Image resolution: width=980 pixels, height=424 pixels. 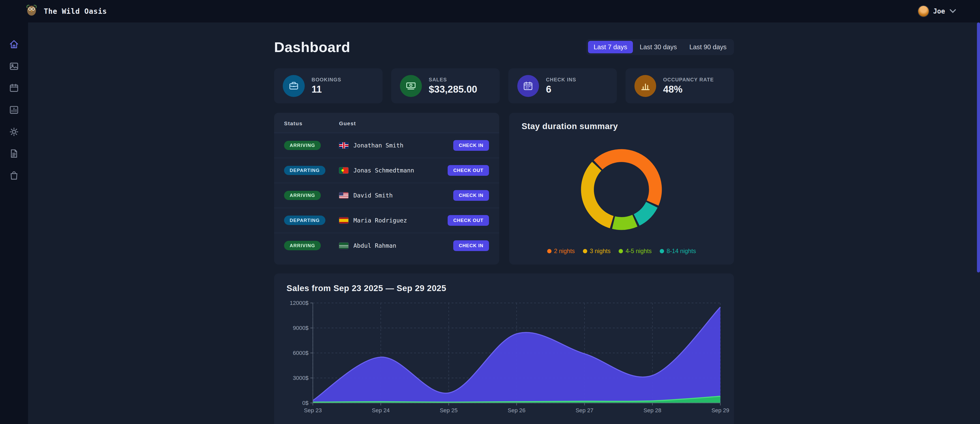 What do you see at coordinates (301, 353) in the screenshot?
I see `svg-text: 6000$` at bounding box center [301, 353].